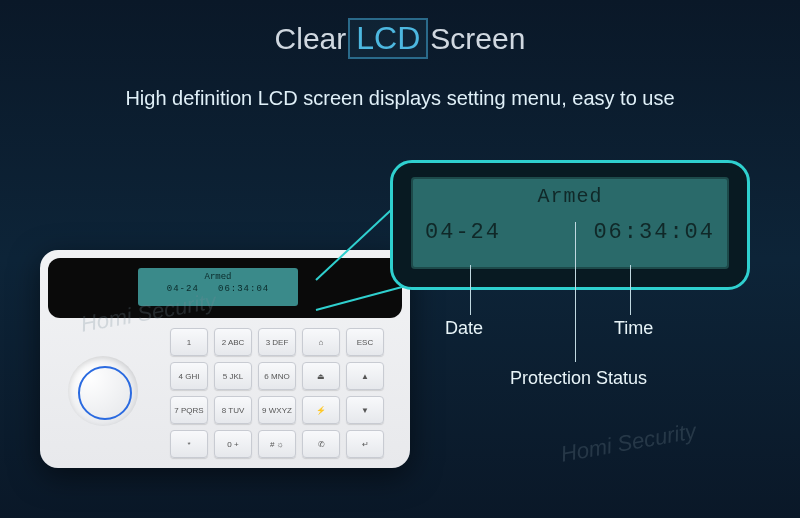 This screenshot has width=800, height=518. What do you see at coordinates (321, 376) in the screenshot?
I see `keypad-key: ⏏` at bounding box center [321, 376].